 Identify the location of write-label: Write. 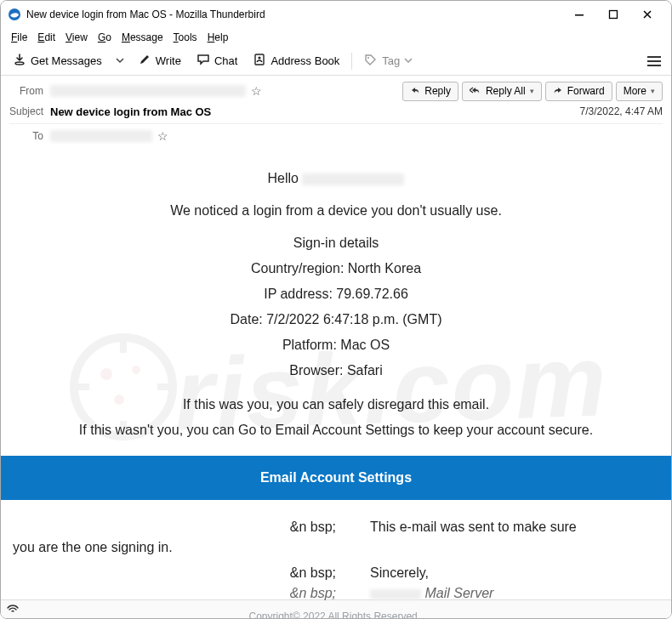
(168, 61).